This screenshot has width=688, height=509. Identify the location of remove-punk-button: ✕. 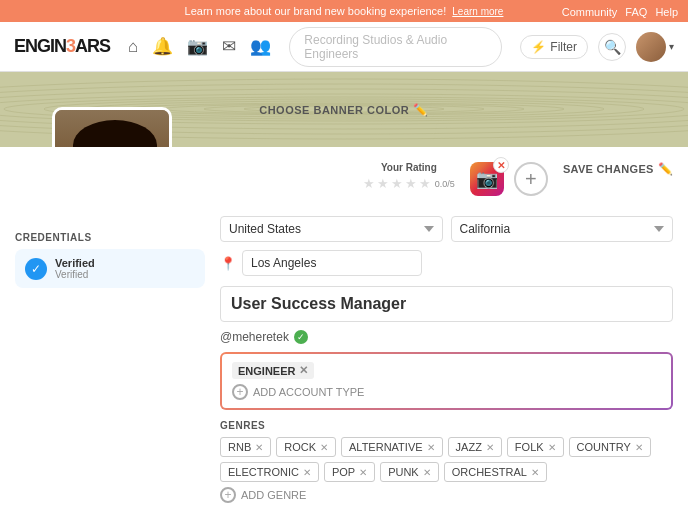
(427, 472).